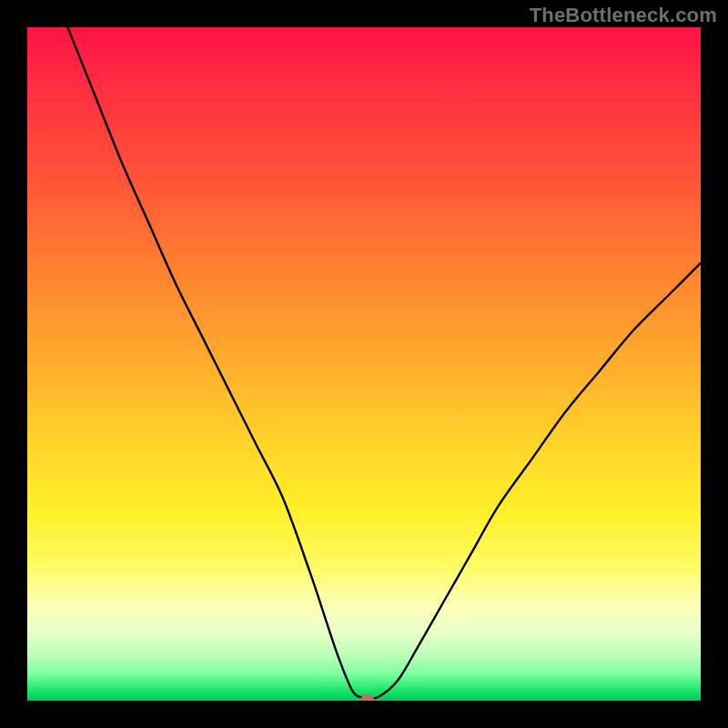 This screenshot has height=728, width=728. Describe the element at coordinates (368, 697) in the screenshot. I see `optimum-marker` at that location.